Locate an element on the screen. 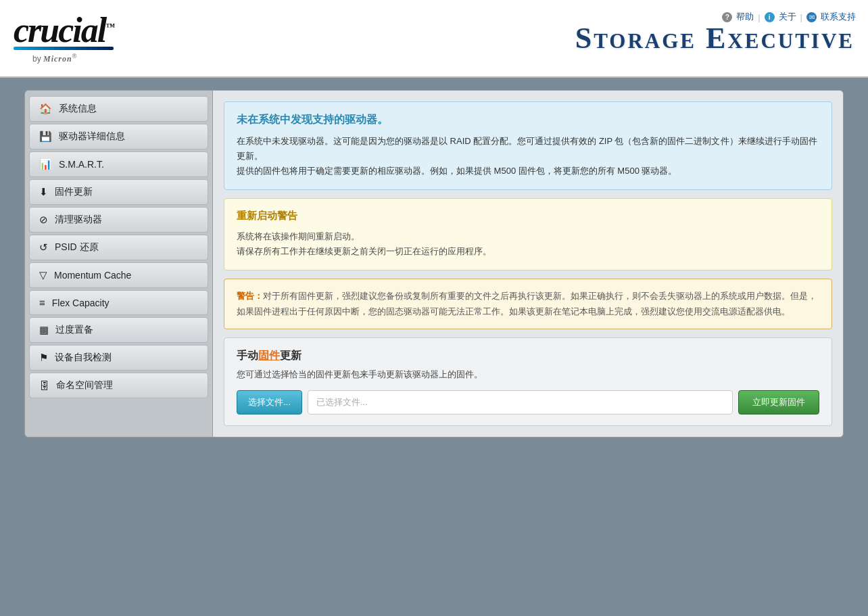 The height and width of the screenshot is (616, 868). namespace-icon: 🗄 is located at coordinates (45, 385).